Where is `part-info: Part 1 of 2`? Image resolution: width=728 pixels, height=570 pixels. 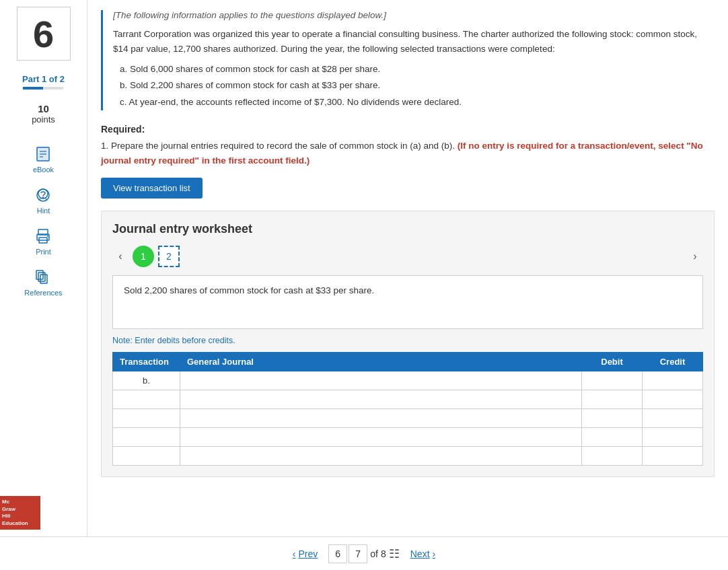 part-info: Part 1 of 2 is located at coordinates (43, 82).